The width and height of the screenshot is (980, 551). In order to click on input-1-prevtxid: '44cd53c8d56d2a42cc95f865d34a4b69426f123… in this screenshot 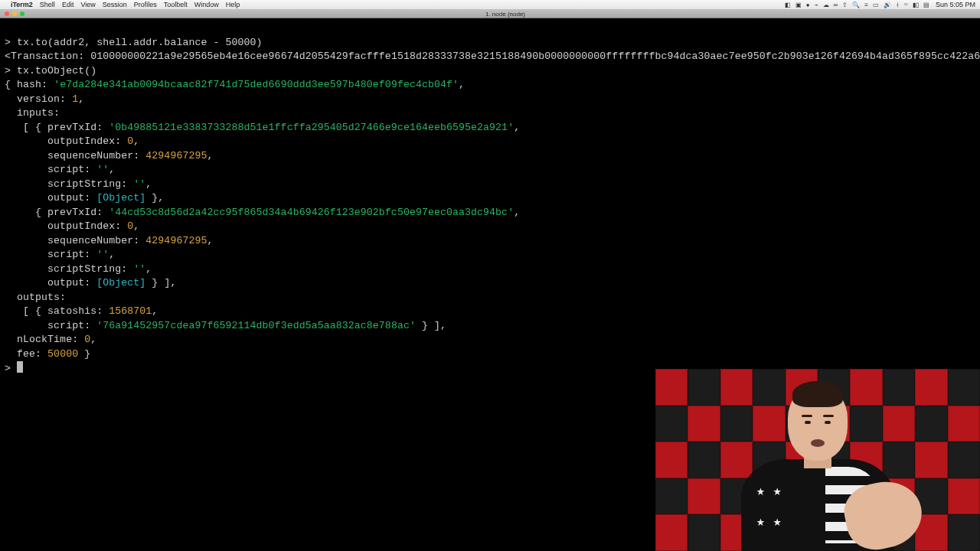, I will do `click(311, 213)`.